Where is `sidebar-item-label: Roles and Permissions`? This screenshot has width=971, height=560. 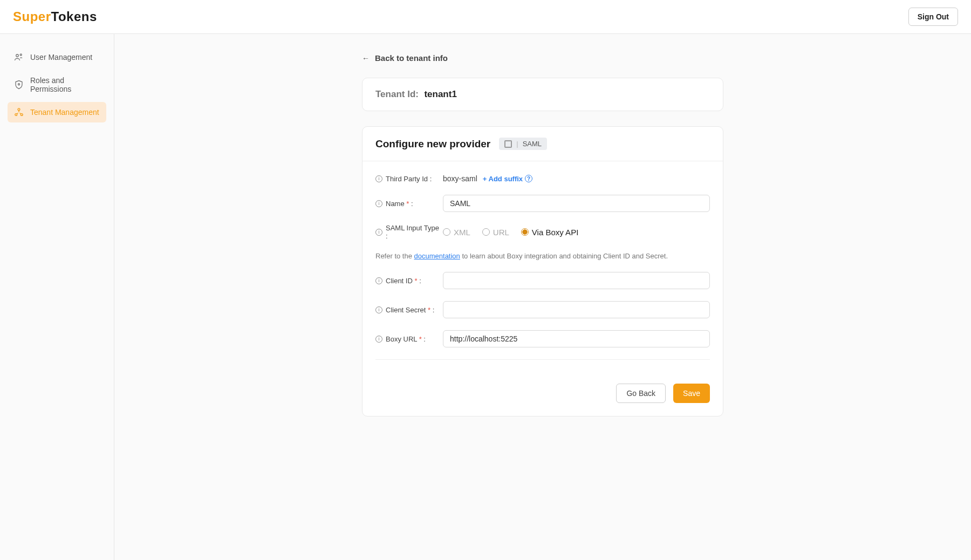
sidebar-item-label: Roles and Permissions is located at coordinates (65, 85).